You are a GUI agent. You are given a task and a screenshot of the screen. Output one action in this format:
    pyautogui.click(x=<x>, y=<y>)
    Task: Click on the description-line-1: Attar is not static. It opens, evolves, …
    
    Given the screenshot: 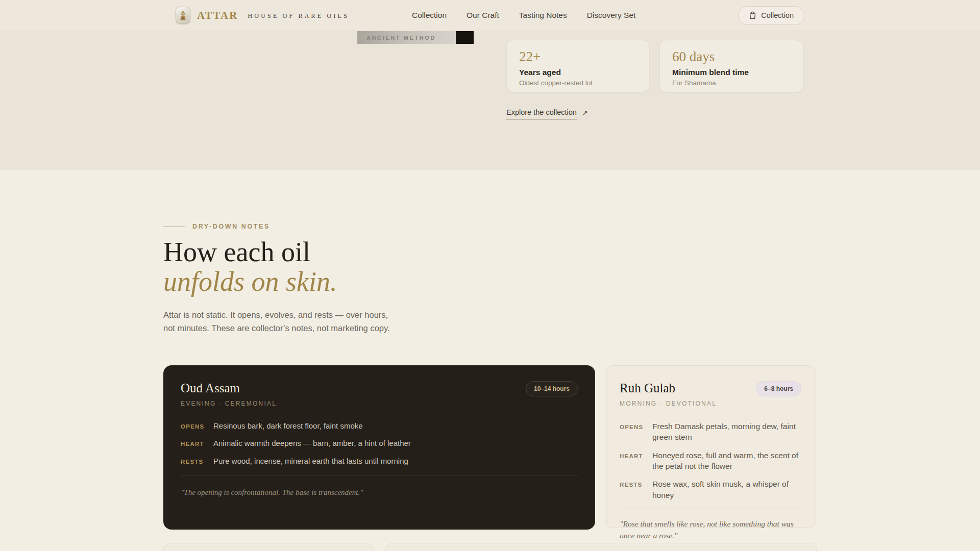 What is the action you would take?
    pyautogui.click(x=276, y=315)
    